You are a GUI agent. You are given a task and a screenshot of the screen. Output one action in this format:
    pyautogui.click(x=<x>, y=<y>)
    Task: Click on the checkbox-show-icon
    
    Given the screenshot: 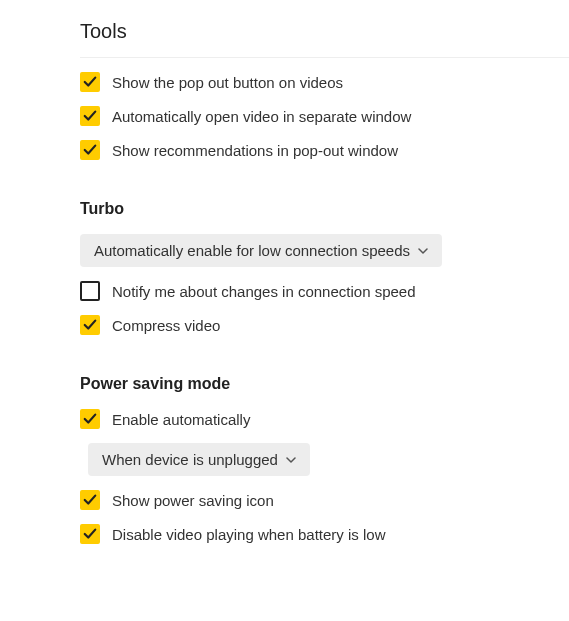 What is the action you would take?
    pyautogui.click(x=90, y=500)
    